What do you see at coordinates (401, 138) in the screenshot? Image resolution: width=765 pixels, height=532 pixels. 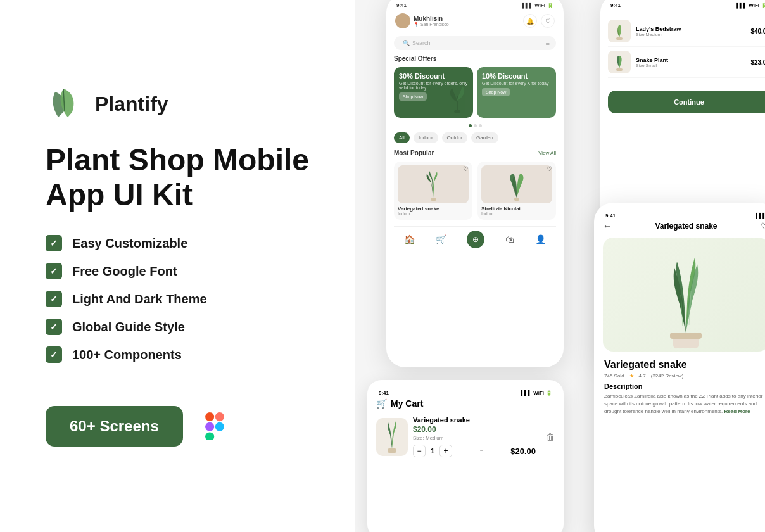 I see `cat-all: All` at bounding box center [401, 138].